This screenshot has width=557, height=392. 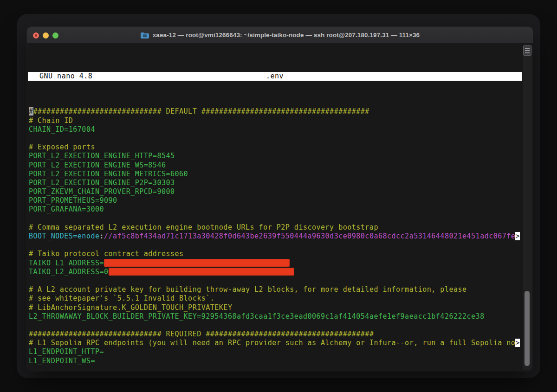 What do you see at coordinates (106, 254) in the screenshot?
I see `text-segment: # Taiko protocol contract addresses` at bounding box center [106, 254].